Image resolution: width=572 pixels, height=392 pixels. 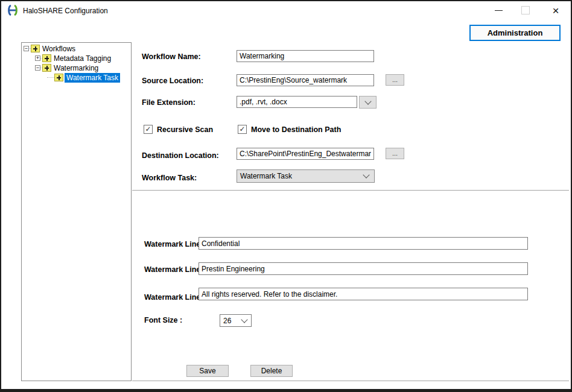 I want to click on workflow-name-input, so click(x=305, y=56).